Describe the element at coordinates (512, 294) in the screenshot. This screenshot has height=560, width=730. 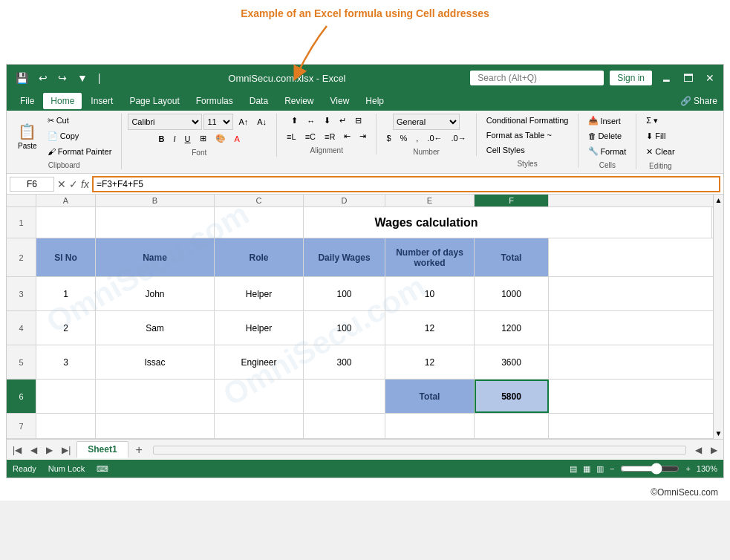
I see `cell-f3: 1000` at that location.